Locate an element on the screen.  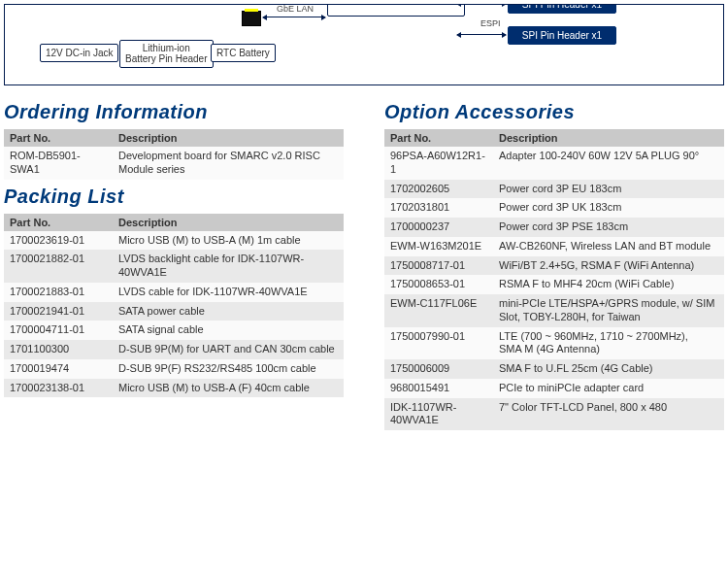
table-row: 1750007990-01LTE (700 ~ 960MHz, 1710 ~ 2… is located at coordinates (554, 344).